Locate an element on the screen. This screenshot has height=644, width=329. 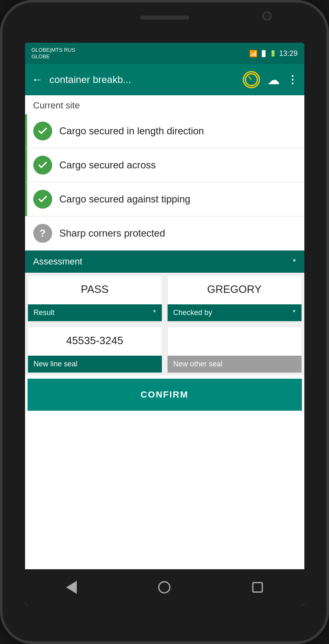
signal-icon: ▐▌ is located at coordinates (264, 53).